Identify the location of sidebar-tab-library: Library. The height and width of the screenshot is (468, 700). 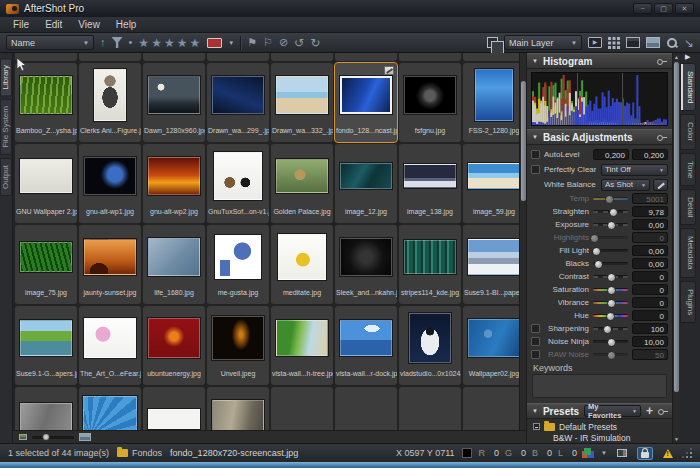
(6, 77).